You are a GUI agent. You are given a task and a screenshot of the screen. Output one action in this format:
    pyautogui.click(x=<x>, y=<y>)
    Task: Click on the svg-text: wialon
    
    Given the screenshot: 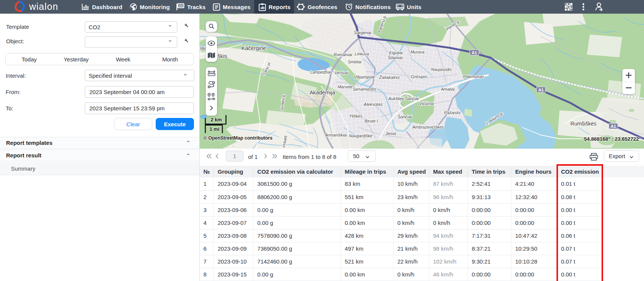 What is the action you would take?
    pyautogui.click(x=44, y=6)
    